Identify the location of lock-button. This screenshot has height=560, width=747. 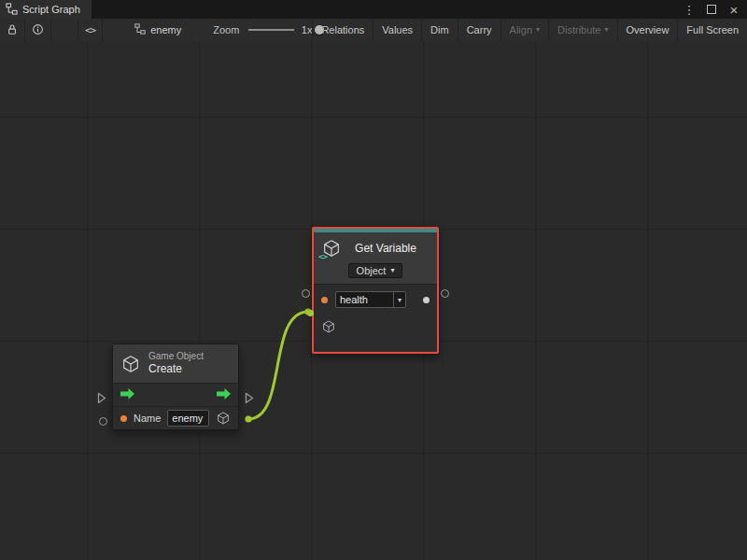
(13, 30).